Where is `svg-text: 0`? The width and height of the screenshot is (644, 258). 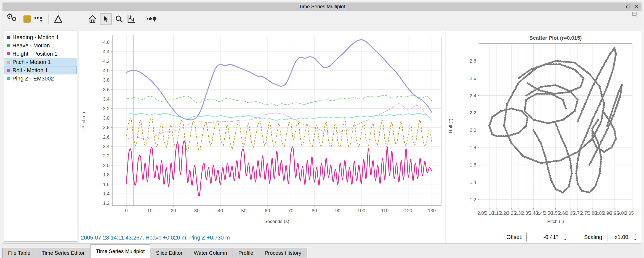 svg-text: 0 is located at coordinates (126, 211).